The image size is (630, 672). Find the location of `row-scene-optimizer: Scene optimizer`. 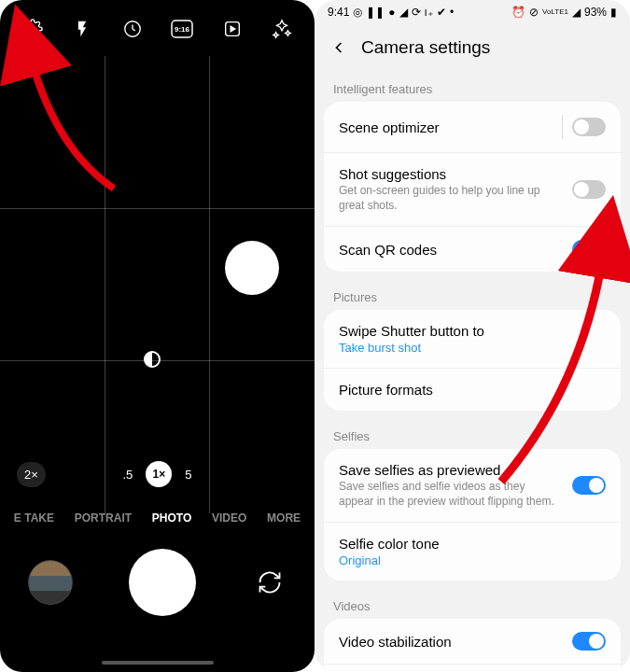

row-scene-optimizer: Scene optimizer is located at coordinates (472, 127).